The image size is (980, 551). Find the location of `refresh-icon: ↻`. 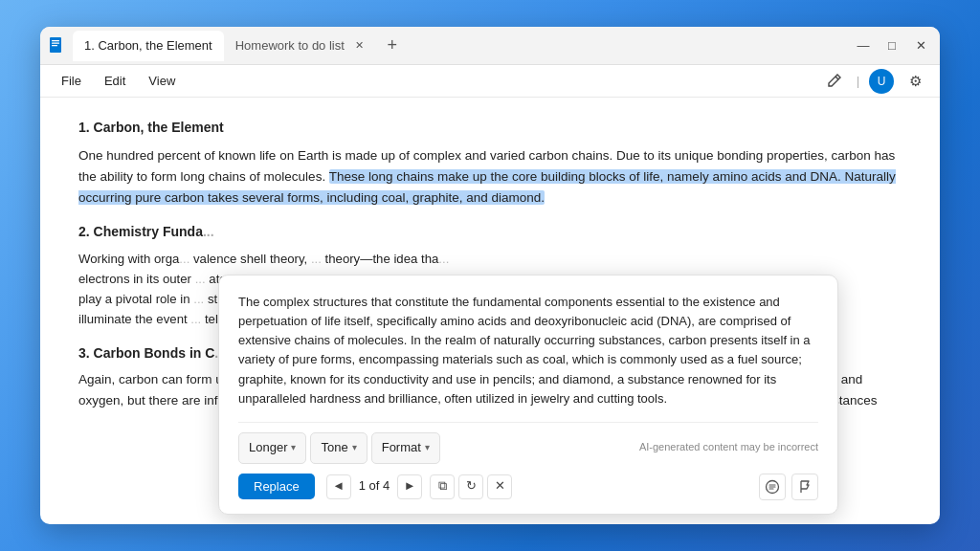

refresh-icon: ↻ is located at coordinates (471, 486).